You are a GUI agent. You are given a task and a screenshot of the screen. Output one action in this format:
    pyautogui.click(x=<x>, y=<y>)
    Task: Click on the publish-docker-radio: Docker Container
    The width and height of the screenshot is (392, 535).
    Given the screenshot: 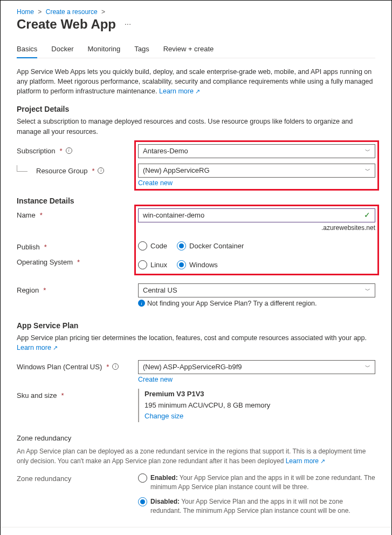 What is the action you would take?
    pyautogui.click(x=210, y=246)
    